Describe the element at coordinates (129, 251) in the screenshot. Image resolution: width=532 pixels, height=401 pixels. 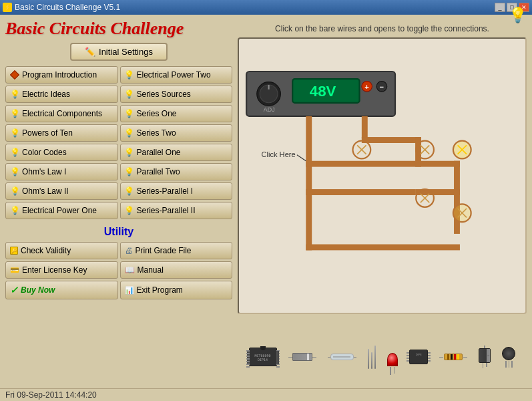
I see `print-icon: 🖨` at that location.